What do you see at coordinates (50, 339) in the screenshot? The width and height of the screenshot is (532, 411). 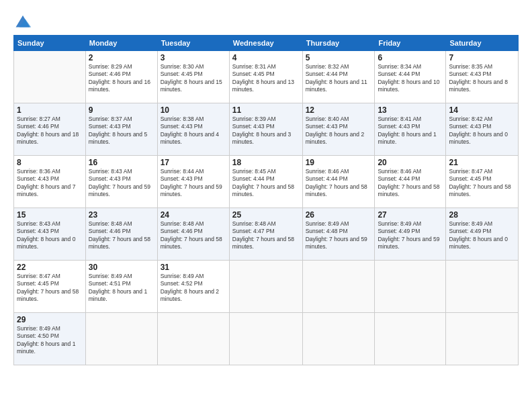 I see `calendar-cell: 29Sunrise: 8:49 AMSunset: 4:50 PMDayligh…` at bounding box center [50, 339].